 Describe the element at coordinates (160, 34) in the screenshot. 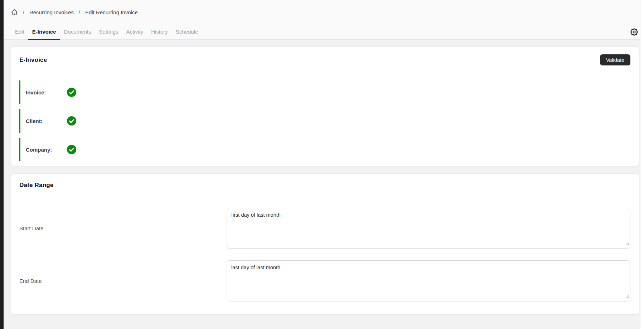

I see `tab-history: History` at that location.